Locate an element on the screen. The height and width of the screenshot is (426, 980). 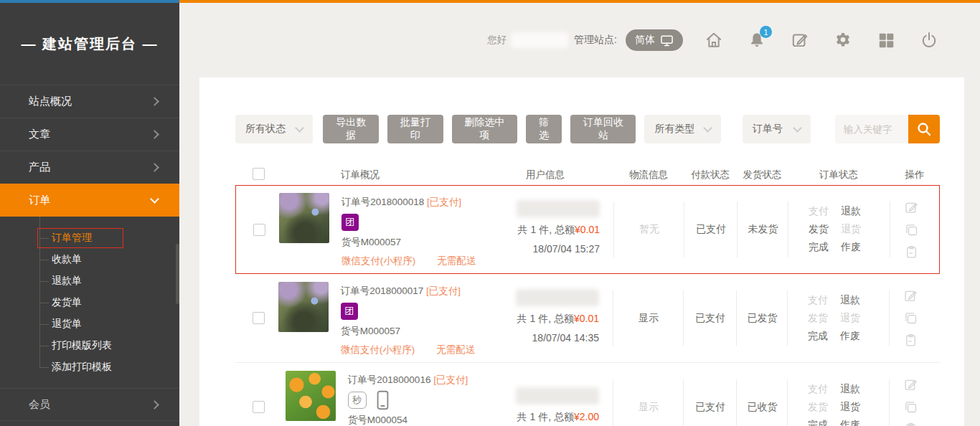
orders-toolbar: 所有状态 导出数据 批量打印 删除选中项 筛选 订单回收站 所有类型 订单号 is located at coordinates (588, 129).